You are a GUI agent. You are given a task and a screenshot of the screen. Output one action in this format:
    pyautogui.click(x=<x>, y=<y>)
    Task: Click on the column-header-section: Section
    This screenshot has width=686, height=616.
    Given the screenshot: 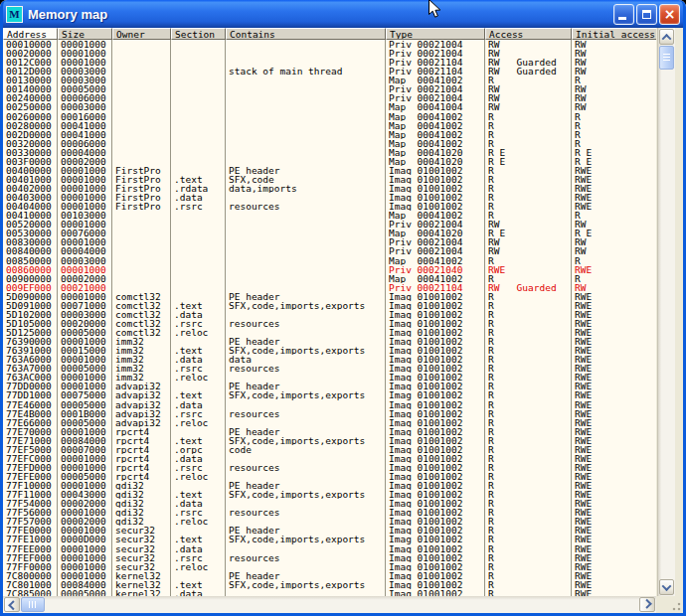 What is the action you would take?
    pyautogui.click(x=199, y=34)
    